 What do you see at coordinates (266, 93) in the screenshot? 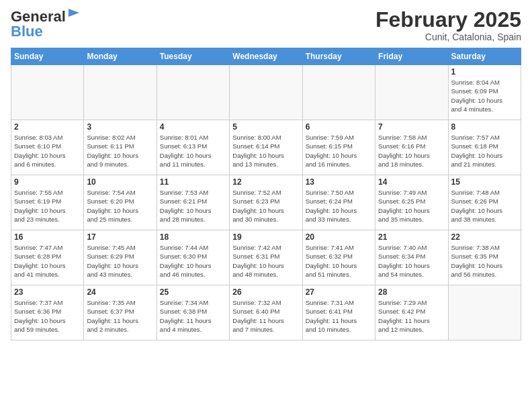
I see `calendar-week-1: 1Sunrise: 8:04 AM Sunset: 6:09 PM Daylig…` at bounding box center [266, 93].